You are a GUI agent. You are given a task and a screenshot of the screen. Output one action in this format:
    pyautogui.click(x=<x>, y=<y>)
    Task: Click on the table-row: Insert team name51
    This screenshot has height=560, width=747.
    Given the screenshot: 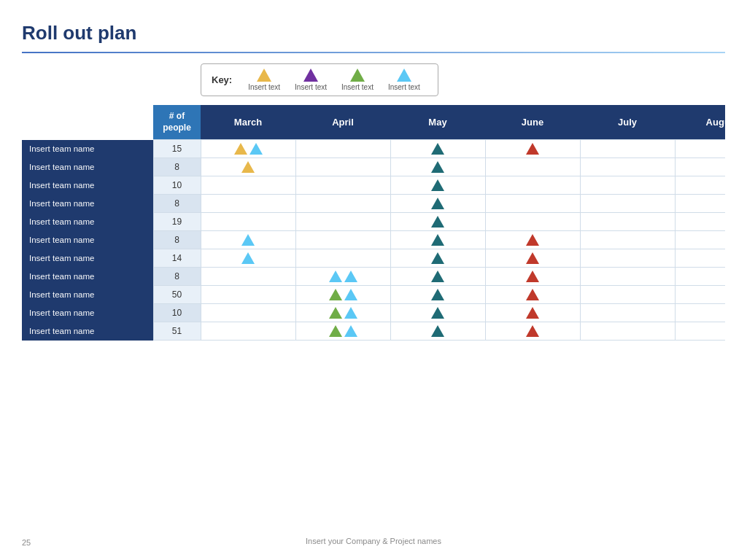 What is the action you would take?
    pyautogui.click(x=374, y=331)
    